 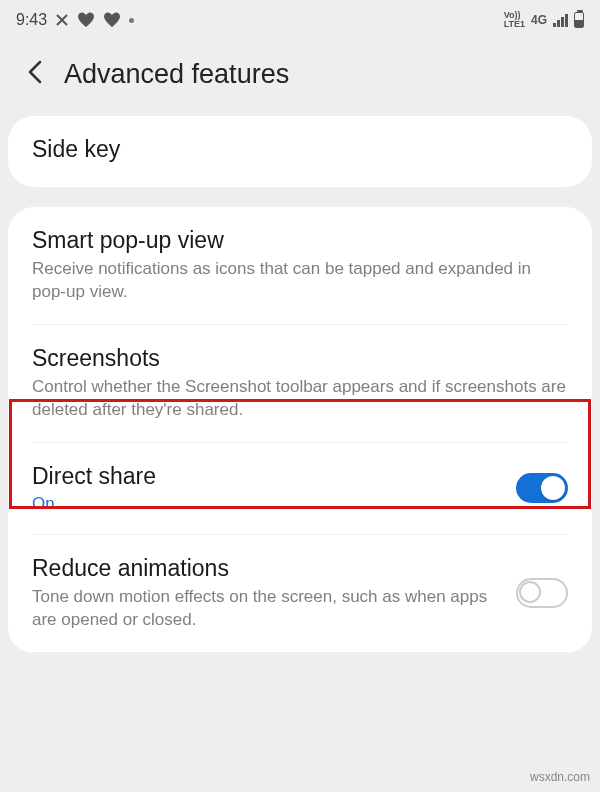 What do you see at coordinates (560, 20) in the screenshot?
I see `signal-icon` at bounding box center [560, 20].